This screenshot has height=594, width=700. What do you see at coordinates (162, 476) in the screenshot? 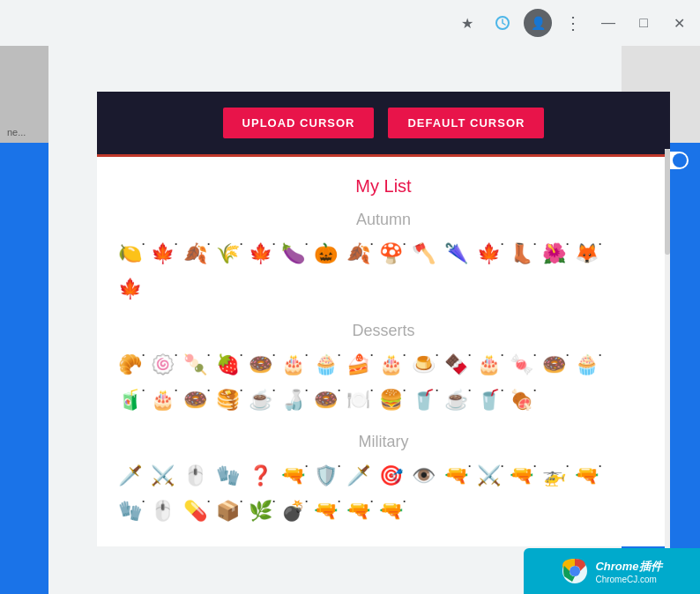
I see `emoji-swords: ⚔️` at bounding box center [162, 476].